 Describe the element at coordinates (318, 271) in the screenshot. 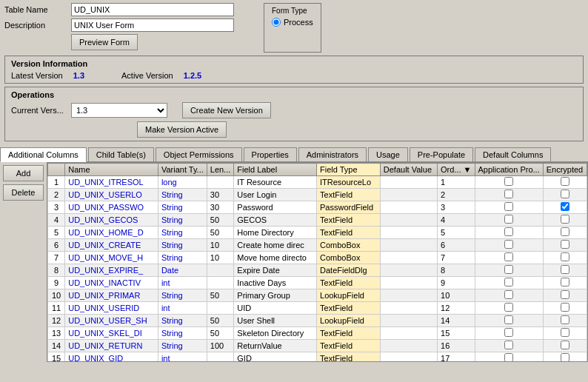

I see `table-row: 8 UD_UNIX_EXPIRE_ Date Expire Date DateF…` at that location.